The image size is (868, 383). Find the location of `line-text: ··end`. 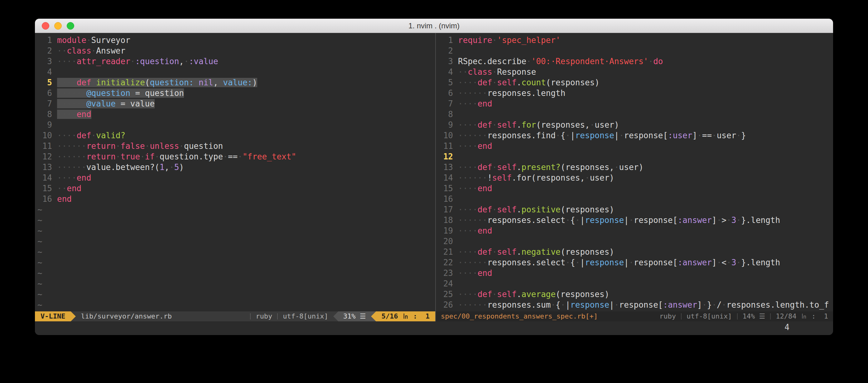

line-text: ··end is located at coordinates (69, 188).